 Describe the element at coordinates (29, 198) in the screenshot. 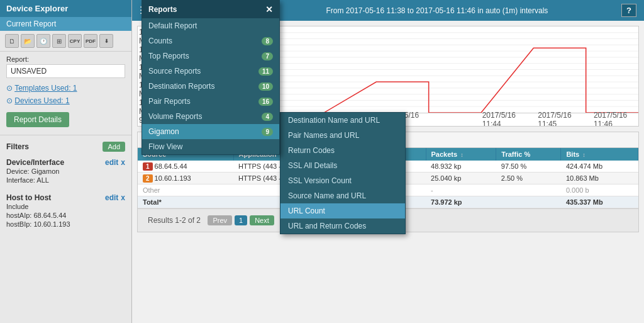

I see `filter-name-hostthost: Host to Host` at that location.